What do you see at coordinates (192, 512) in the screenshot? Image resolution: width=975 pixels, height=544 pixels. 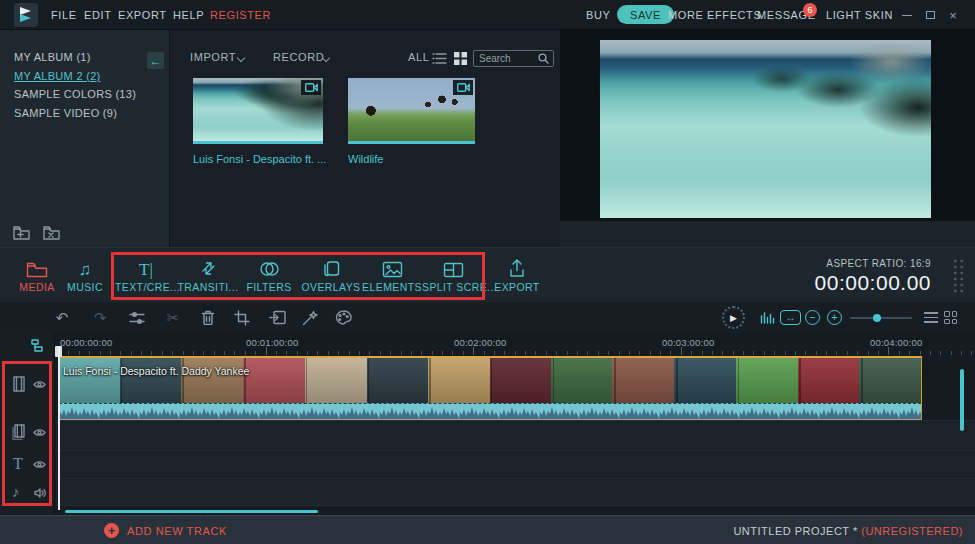 I see `timeline-horizontal-scrollbar` at bounding box center [192, 512].